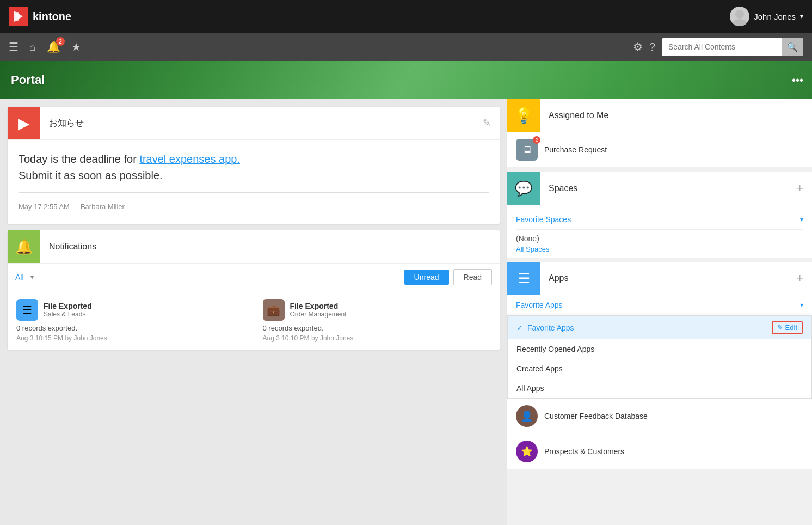  I want to click on app-avatar-icon-2: ⭐, so click(527, 451).